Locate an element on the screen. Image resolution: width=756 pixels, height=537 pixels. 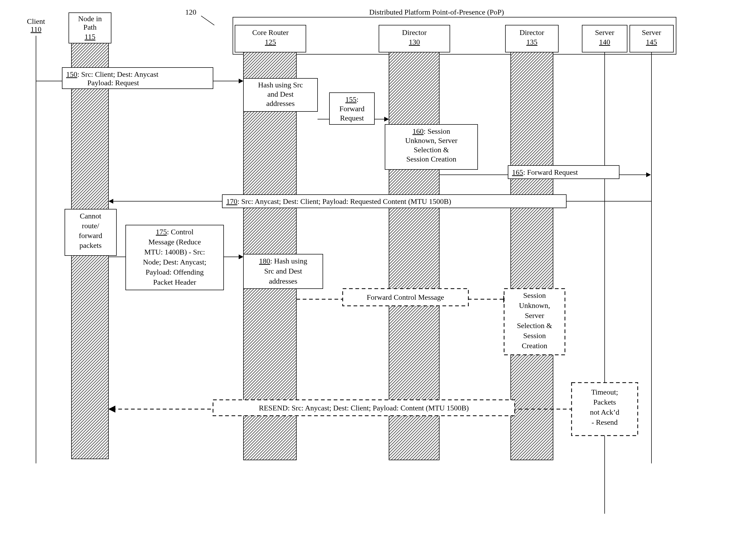
fwdctrl-text: Forward Control Message is located at coordinates (405, 297).